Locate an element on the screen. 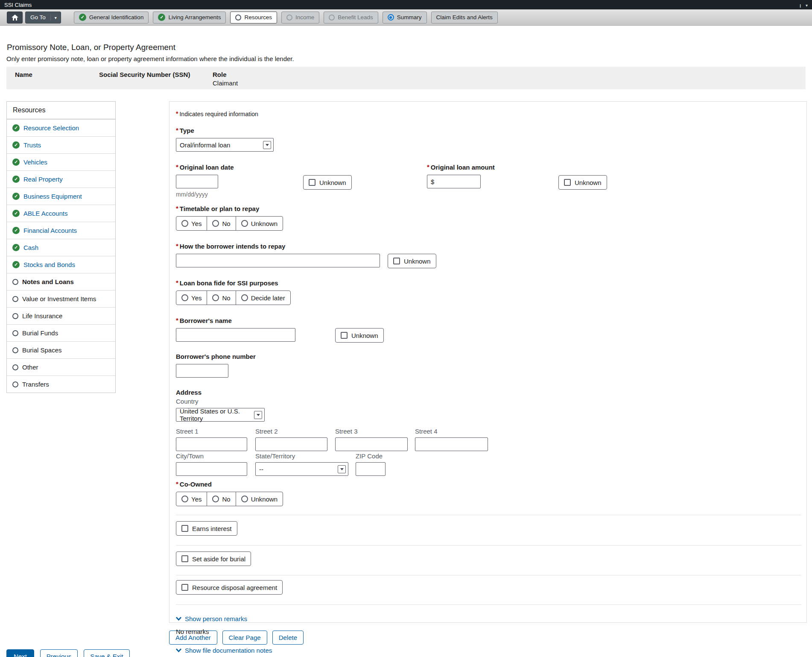 This screenshot has height=657, width=812. earns-interest-checkbox: Earns interest is located at coordinates (207, 528).